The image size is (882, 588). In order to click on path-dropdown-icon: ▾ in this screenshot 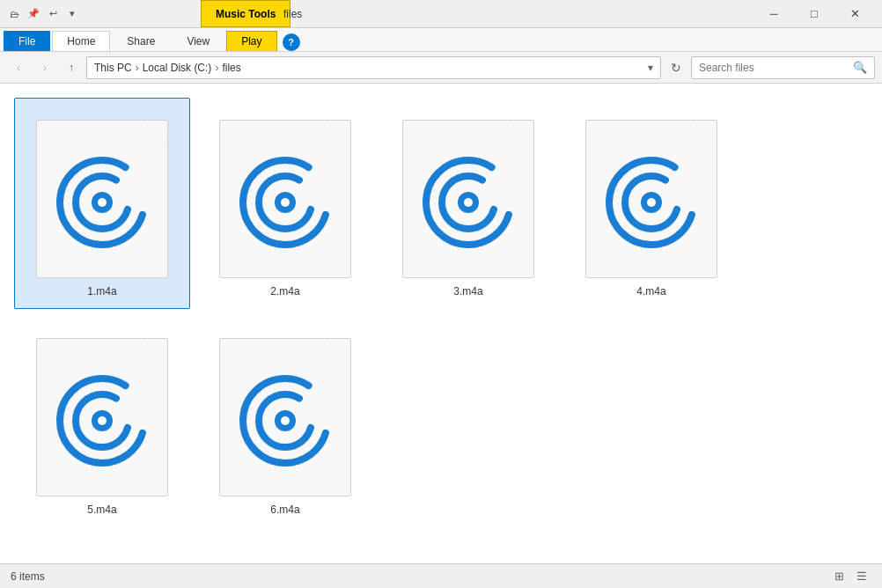, I will do `click(650, 68)`.